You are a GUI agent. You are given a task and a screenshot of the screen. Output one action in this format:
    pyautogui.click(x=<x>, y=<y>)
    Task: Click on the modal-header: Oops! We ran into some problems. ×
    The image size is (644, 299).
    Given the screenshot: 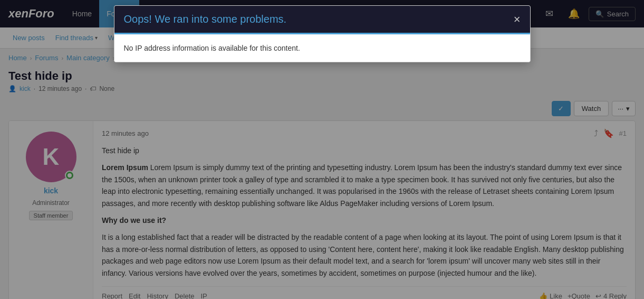 What is the action you would take?
    pyautogui.click(x=322, y=19)
    